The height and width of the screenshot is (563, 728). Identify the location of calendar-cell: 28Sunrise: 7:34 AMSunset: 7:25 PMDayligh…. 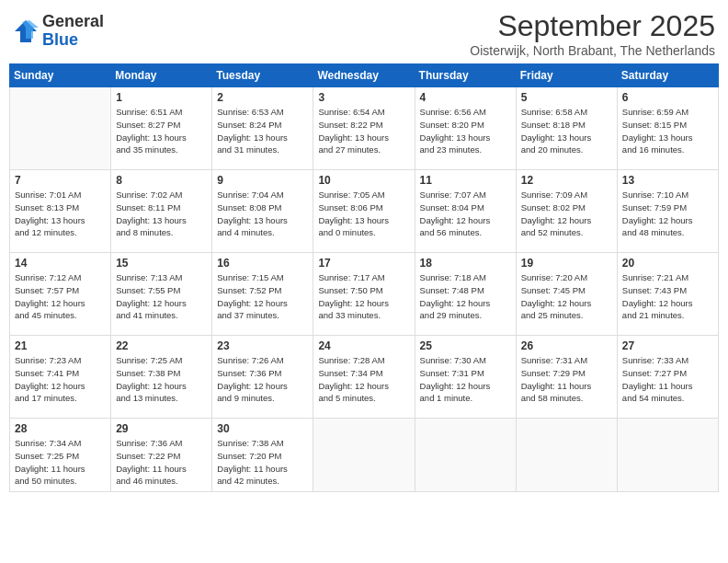
(61, 455).